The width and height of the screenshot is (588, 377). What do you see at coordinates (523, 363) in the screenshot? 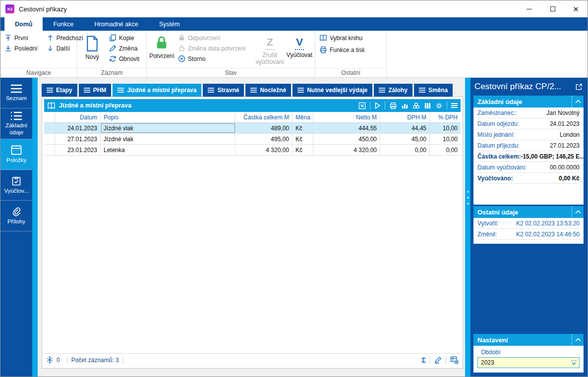
I see `period-input` at bounding box center [523, 363].